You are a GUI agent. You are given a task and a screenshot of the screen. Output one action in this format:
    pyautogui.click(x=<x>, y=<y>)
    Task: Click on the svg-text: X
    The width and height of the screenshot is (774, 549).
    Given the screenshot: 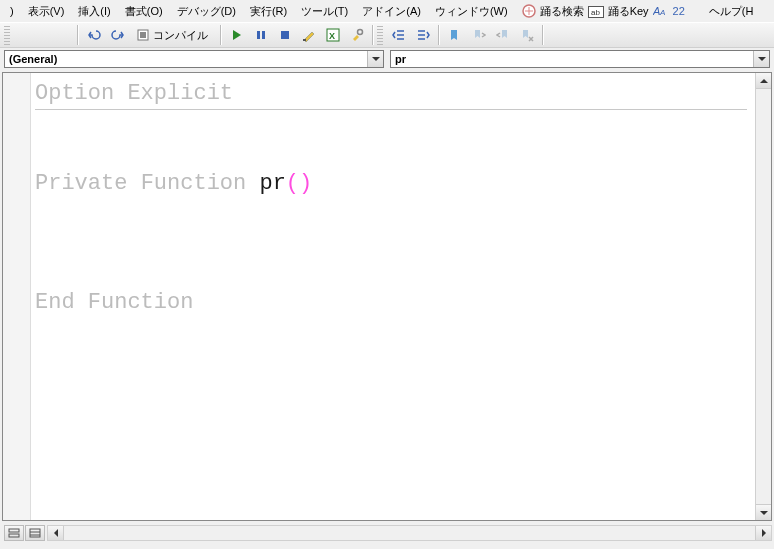 What is the action you would take?
    pyautogui.click(x=332, y=36)
    